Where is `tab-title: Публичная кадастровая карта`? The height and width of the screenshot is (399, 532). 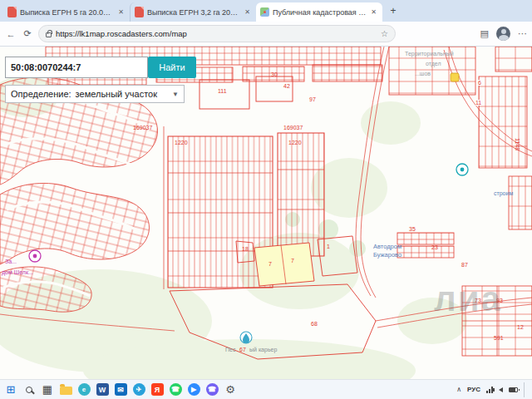 tab-title: Публичная кадастровая карта is located at coordinates (319, 12).